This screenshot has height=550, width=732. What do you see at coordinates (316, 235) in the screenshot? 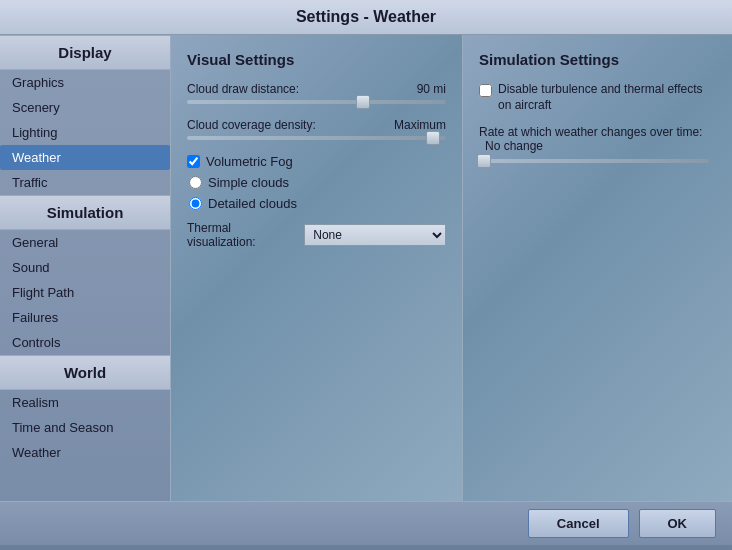
I see `thermal-row: Thermal visualization: None Low Medium H…` at bounding box center [316, 235].